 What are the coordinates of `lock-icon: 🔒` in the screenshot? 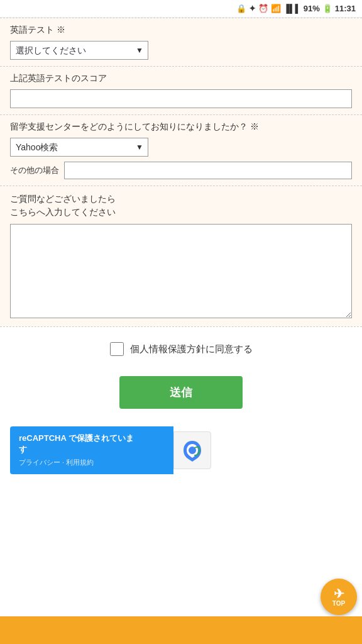 It's located at (241, 9).